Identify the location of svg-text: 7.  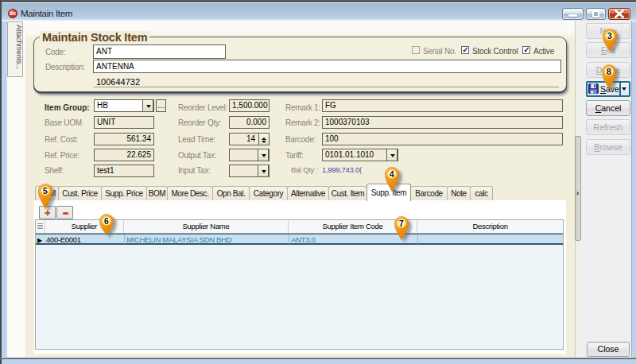
(401, 223).